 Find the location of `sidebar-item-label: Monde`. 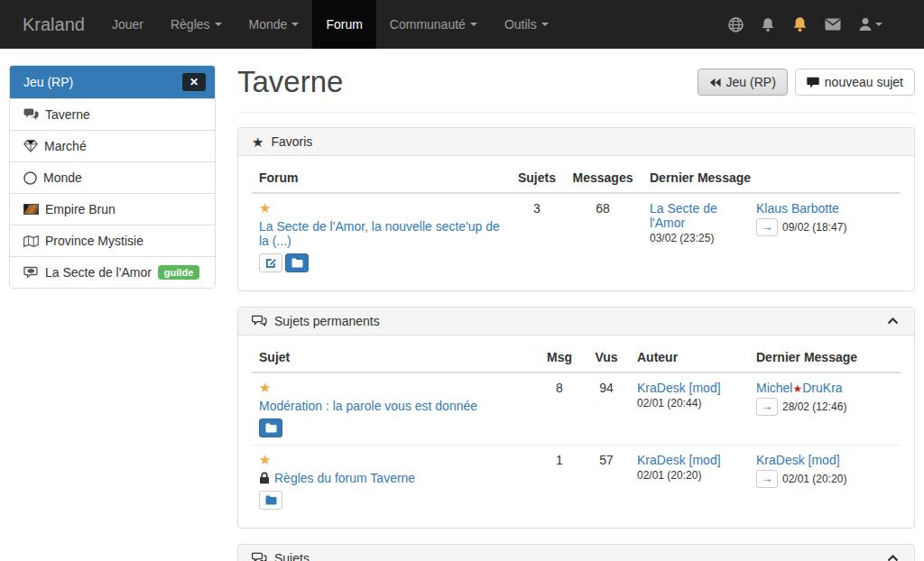

sidebar-item-label: Monde is located at coordinates (63, 178).